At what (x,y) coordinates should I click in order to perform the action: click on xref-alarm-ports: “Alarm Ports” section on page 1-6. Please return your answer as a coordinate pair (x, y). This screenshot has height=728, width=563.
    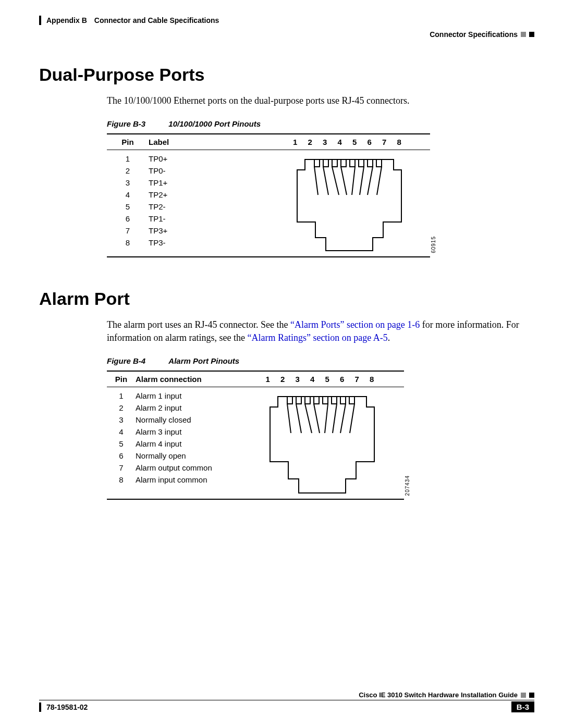
    Looking at the image, I should click on (355, 325).